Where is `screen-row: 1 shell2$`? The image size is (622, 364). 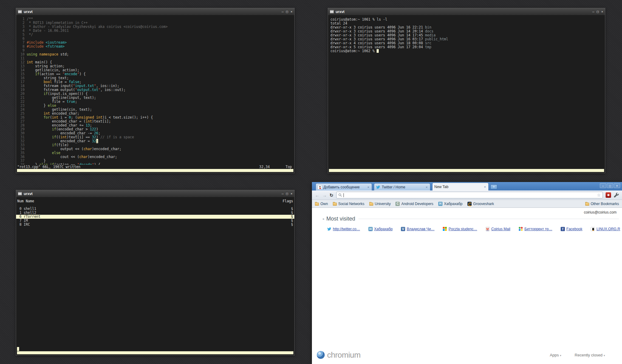 screen-row: 1 shell2$ is located at coordinates (155, 213).